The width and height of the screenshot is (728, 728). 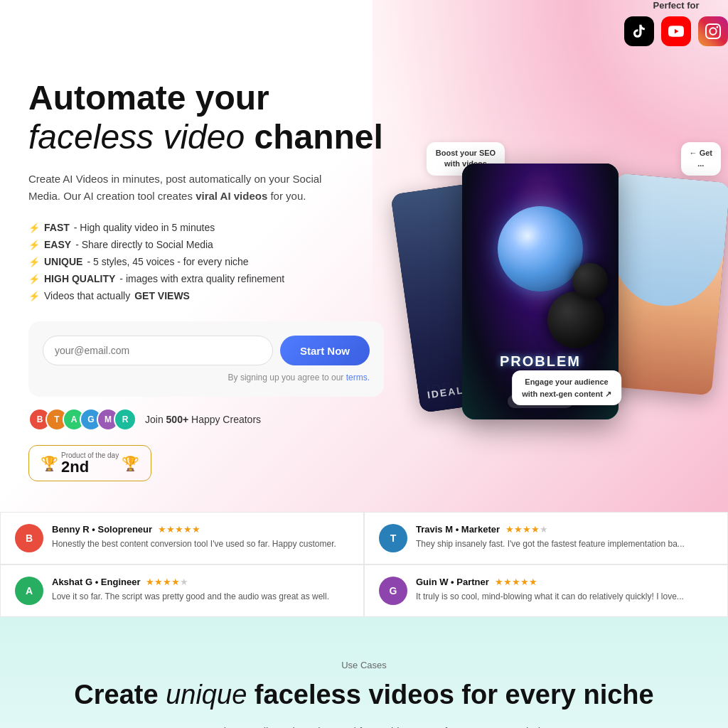 What do you see at coordinates (676, 31) in the screenshot?
I see `social-icons-row` at bounding box center [676, 31].